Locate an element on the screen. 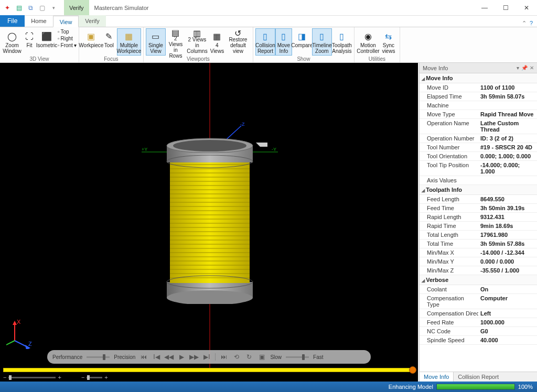 This screenshot has height=392, width=537. panel-tabs: Move Info Collision Report is located at coordinates (478, 376).